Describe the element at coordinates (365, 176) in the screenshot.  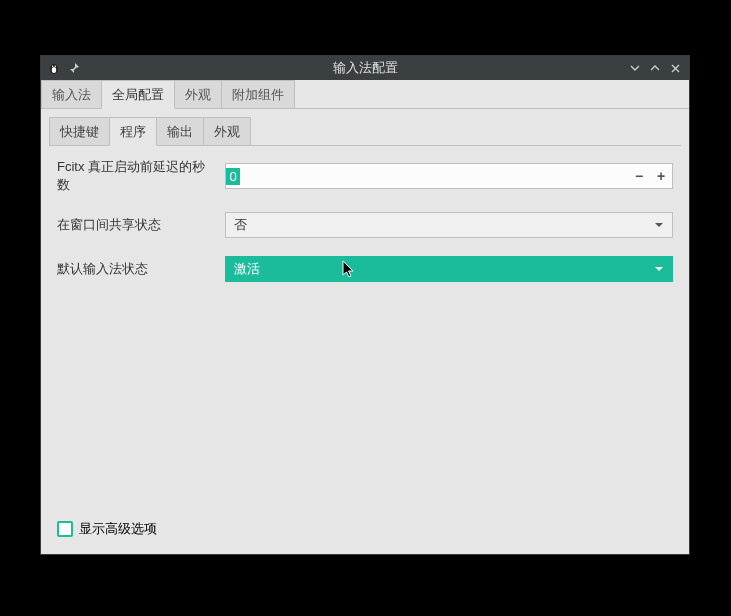
I see `row-startup-delay: Fcitx 真正启动前延迟的秒数 0 − +` at that location.